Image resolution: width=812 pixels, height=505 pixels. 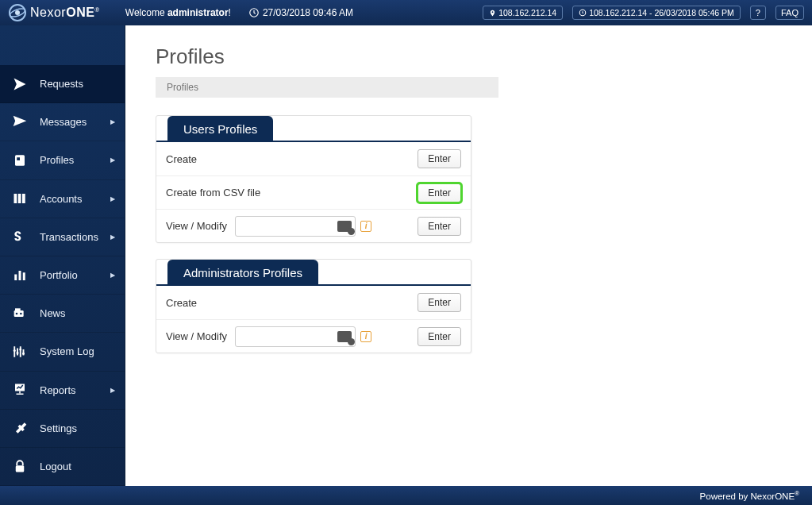 What do you see at coordinates (314, 226) in the screenshot?
I see `row-users-view: View / Modify i Enter` at bounding box center [314, 226].